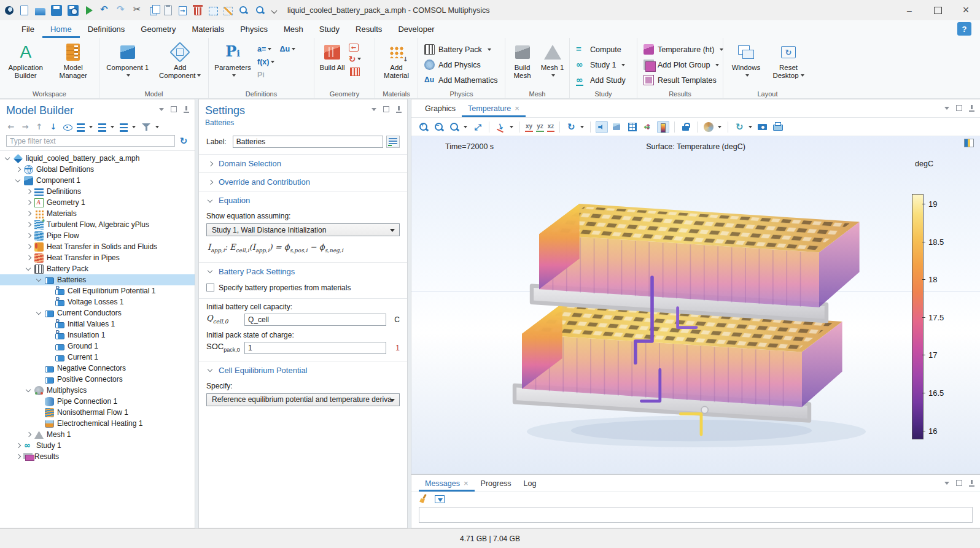 This screenshot has width=980, height=548. What do you see at coordinates (540, 127) in the screenshot?
I see `yz-view-button: yz` at bounding box center [540, 127].